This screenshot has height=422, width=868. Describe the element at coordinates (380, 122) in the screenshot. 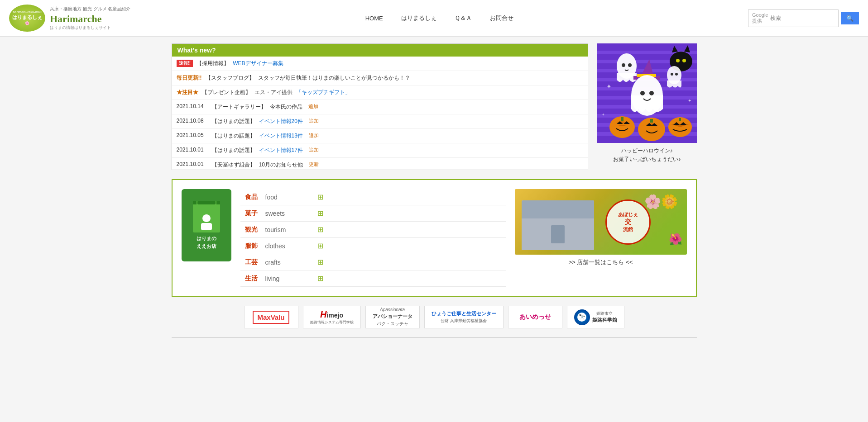

I see `news-item-4: 2021.10.08 【はりまの話題】 イベント情報20件 追加` at that location.